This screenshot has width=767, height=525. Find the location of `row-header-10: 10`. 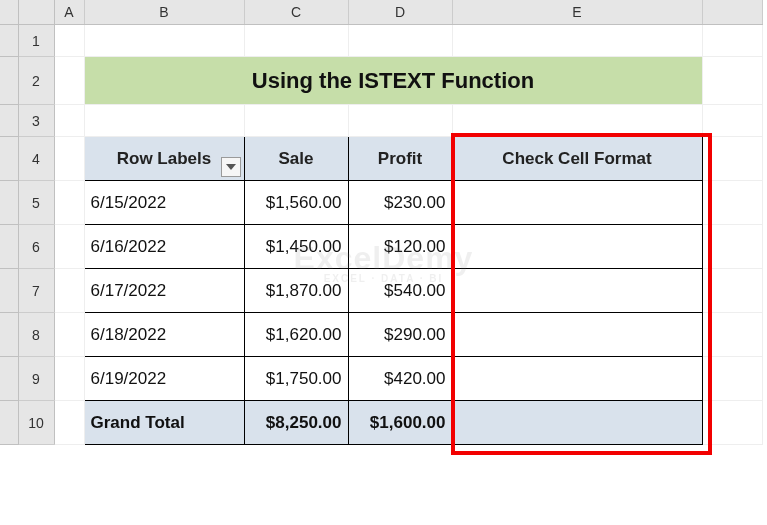

row-header-10: 10 is located at coordinates (36, 423).